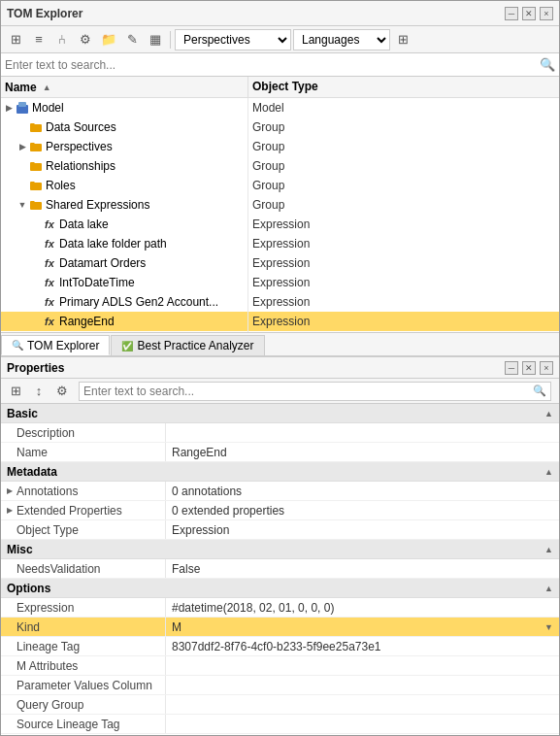 This screenshot has width=560, height=736. What do you see at coordinates (19, 550) in the screenshot?
I see `props-section-label: Misc` at bounding box center [19, 550].